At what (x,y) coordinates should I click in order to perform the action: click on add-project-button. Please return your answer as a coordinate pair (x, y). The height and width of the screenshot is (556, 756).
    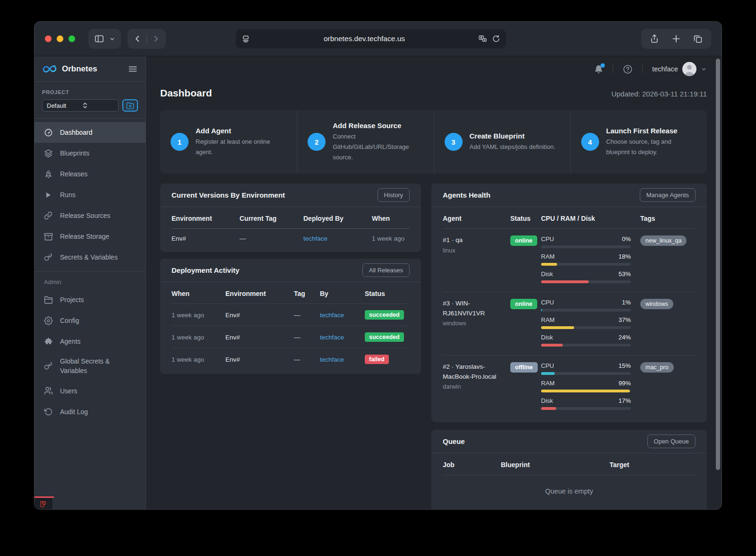
    Looking at the image, I should click on (130, 105).